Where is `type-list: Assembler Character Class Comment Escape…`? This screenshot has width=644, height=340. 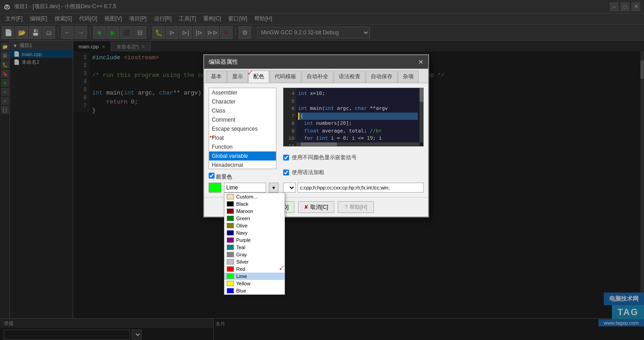 type-list: Assembler Character Class Comment Escape… is located at coordinates (243, 128).